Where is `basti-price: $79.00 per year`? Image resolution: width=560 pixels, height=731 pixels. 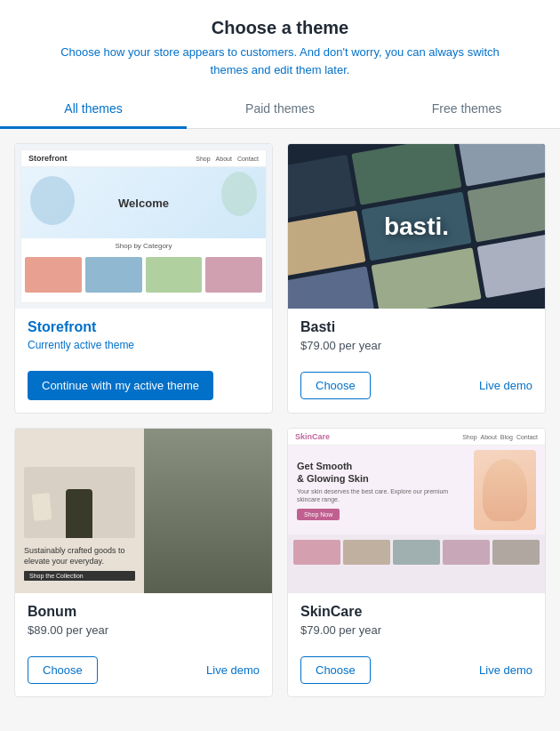
basti-price: $79.00 per year is located at coordinates (416, 345).